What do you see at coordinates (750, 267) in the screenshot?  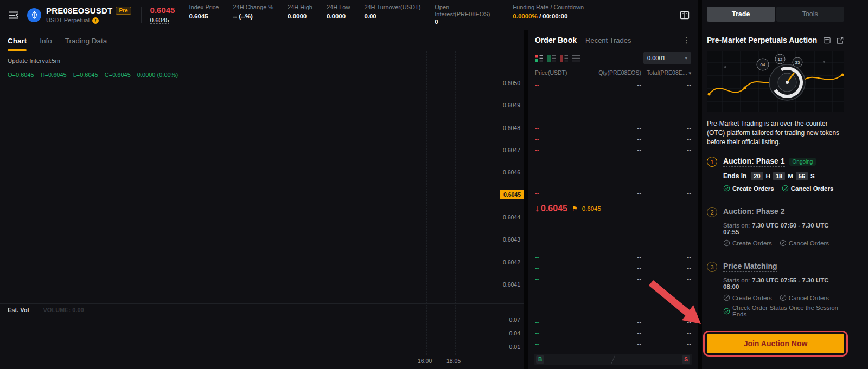 I see `phase-3-title: Price Matching` at bounding box center [750, 267].